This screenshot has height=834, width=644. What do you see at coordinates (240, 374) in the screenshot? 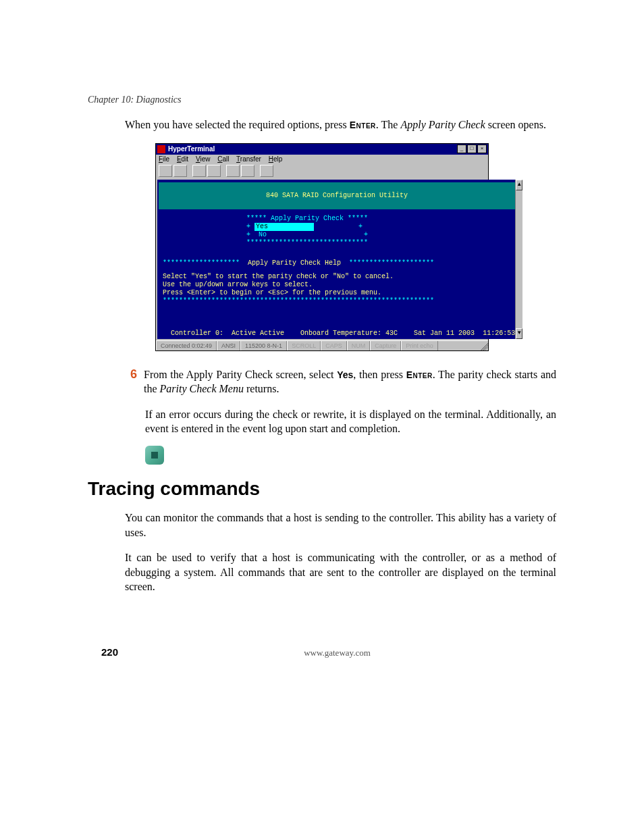
I see `text: From the Apply Parity Check screen, sele…` at bounding box center [240, 374].